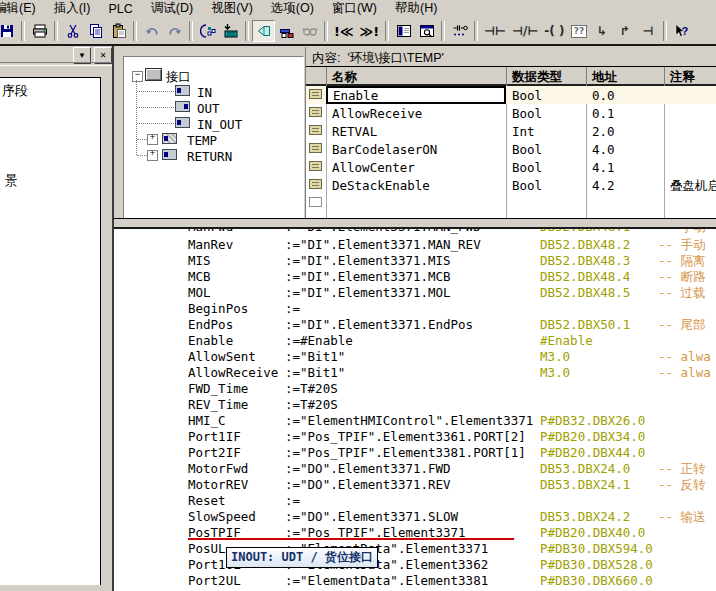  What do you see at coordinates (264, 31) in the screenshot?
I see `toolbar-button-symbolic-display` at bounding box center [264, 31].